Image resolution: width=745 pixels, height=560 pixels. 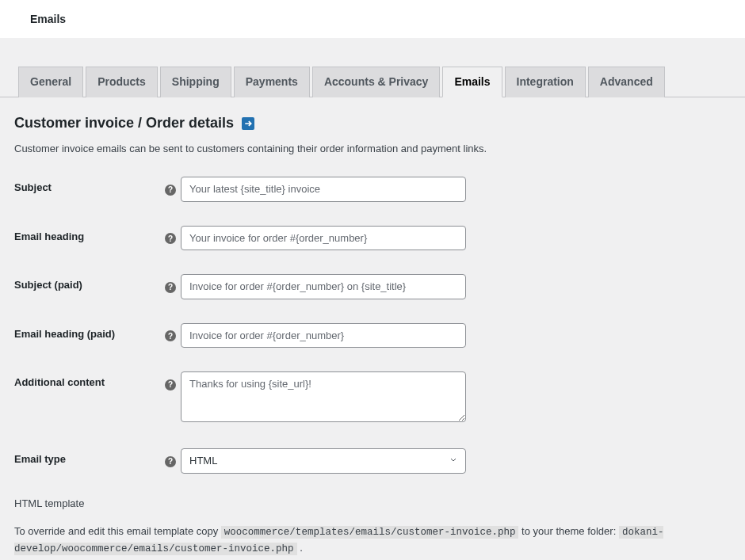 I want to click on page-header: Emails, so click(x=372, y=19).